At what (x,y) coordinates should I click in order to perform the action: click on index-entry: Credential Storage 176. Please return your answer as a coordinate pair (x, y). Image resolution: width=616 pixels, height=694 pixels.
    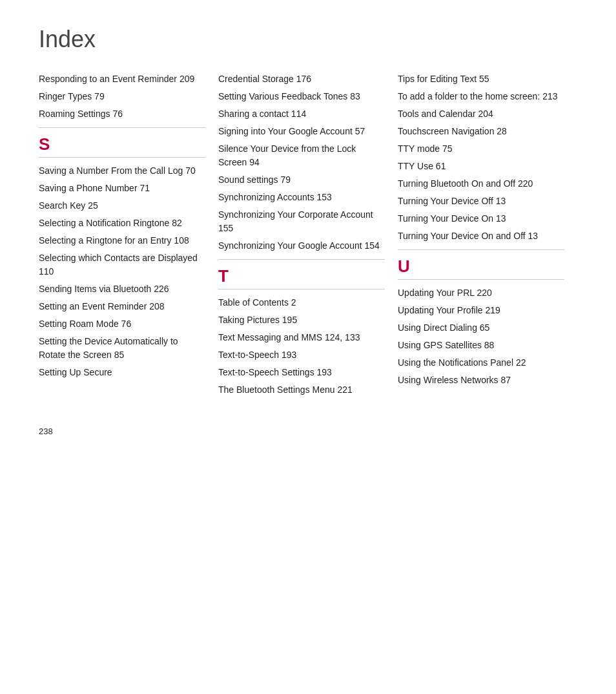
    Looking at the image, I should click on (302, 79).